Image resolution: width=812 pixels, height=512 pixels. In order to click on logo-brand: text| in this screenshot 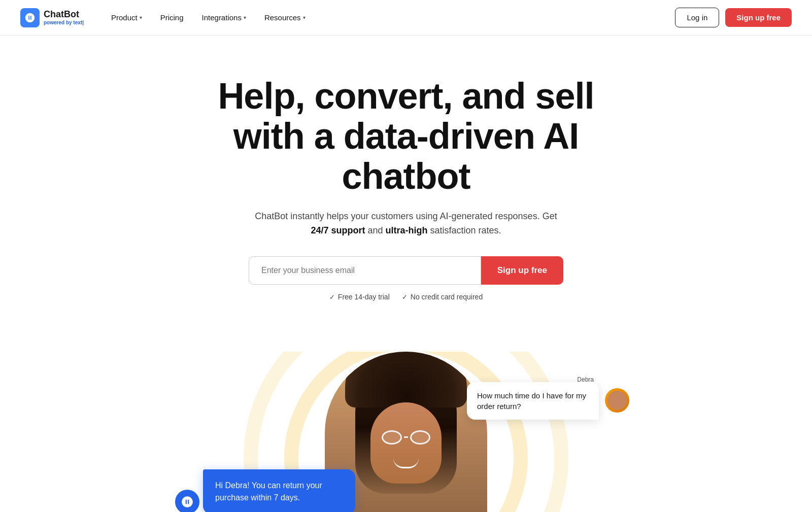, I will do `click(78, 22)`.